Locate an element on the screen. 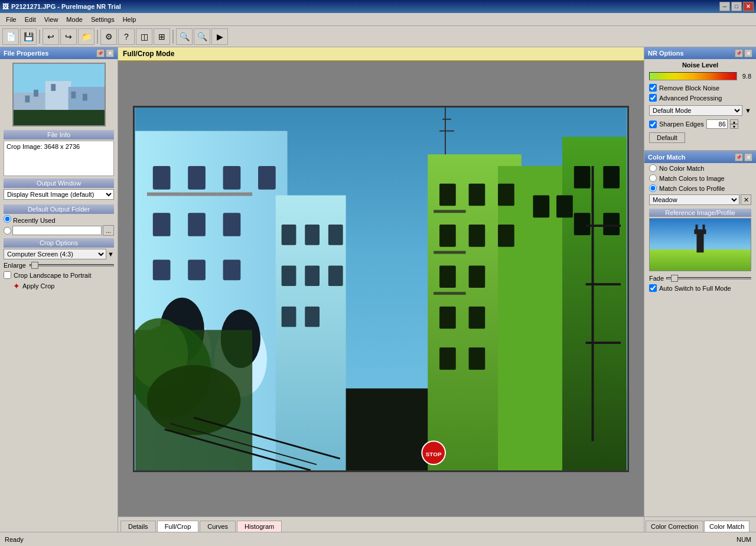 Image resolution: width=756 pixels, height=546 pixels. match-to-profile-label: Match Colors to Profile is located at coordinates (692, 188).